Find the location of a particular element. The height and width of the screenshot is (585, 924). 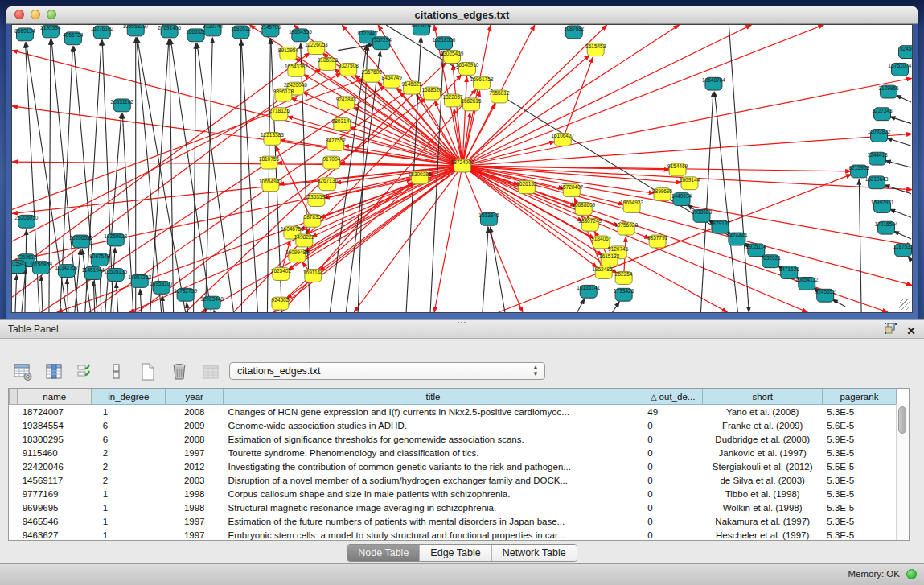

split-divider-handle is located at coordinates (462, 323).